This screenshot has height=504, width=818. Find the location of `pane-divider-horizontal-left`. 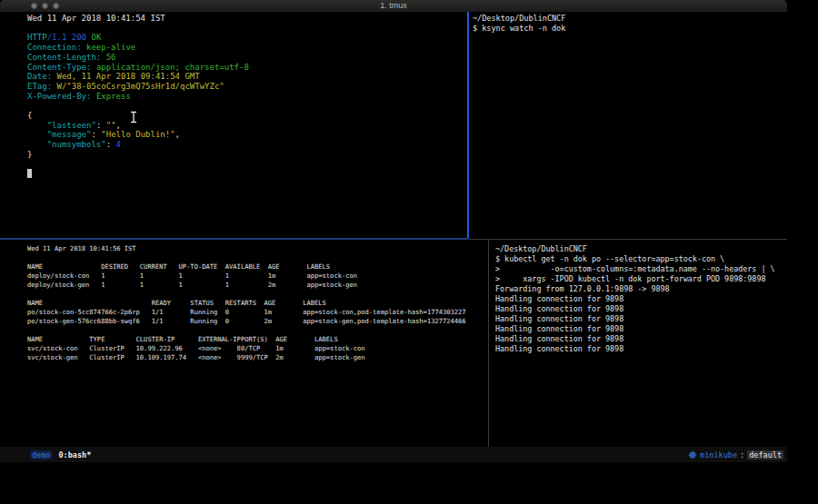

pane-divider-horizontal-left is located at coordinates (234, 239).